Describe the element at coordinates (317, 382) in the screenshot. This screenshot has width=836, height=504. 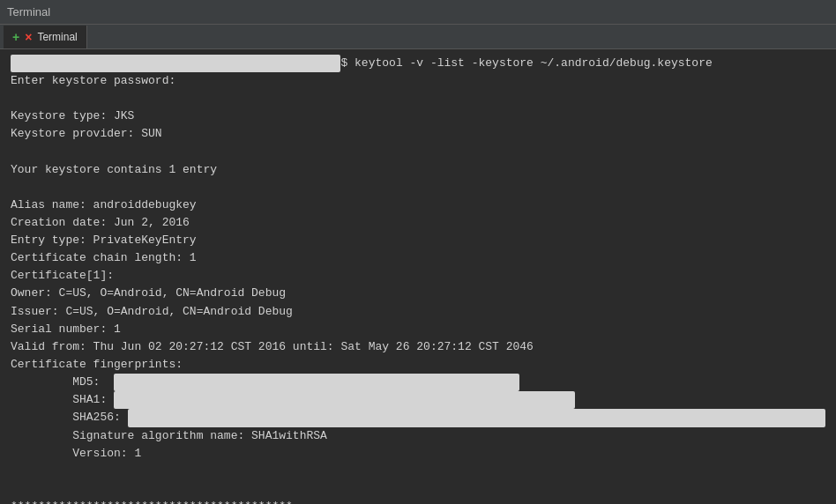
I see `md5-value-blurred` at that location.